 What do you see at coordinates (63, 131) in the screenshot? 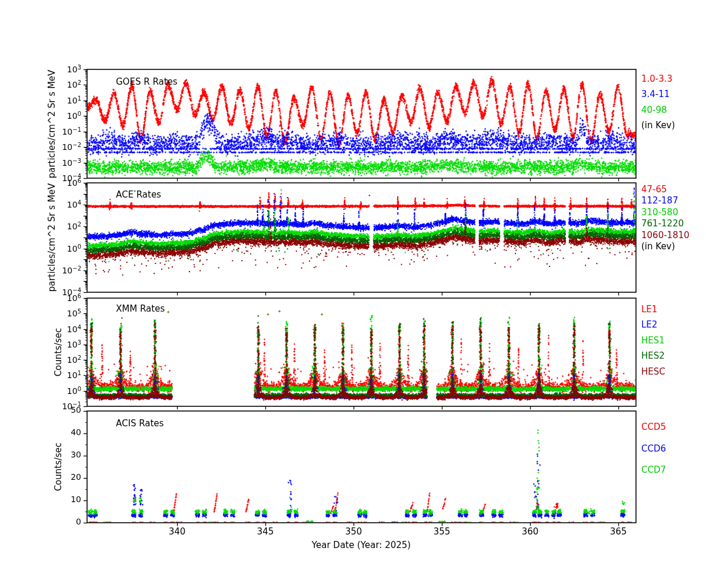
I see `y-tick-label: 10−1` at bounding box center [63, 131].